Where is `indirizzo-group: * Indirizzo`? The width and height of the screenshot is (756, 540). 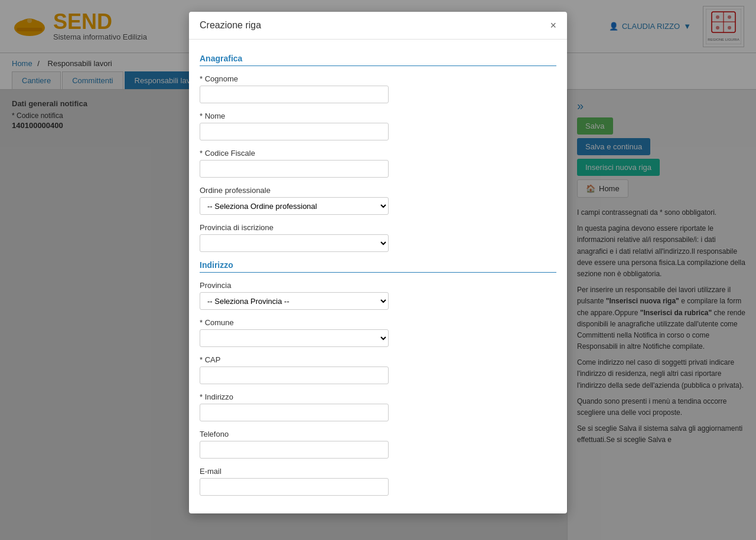 indirizzo-group: * Indirizzo is located at coordinates (378, 407).